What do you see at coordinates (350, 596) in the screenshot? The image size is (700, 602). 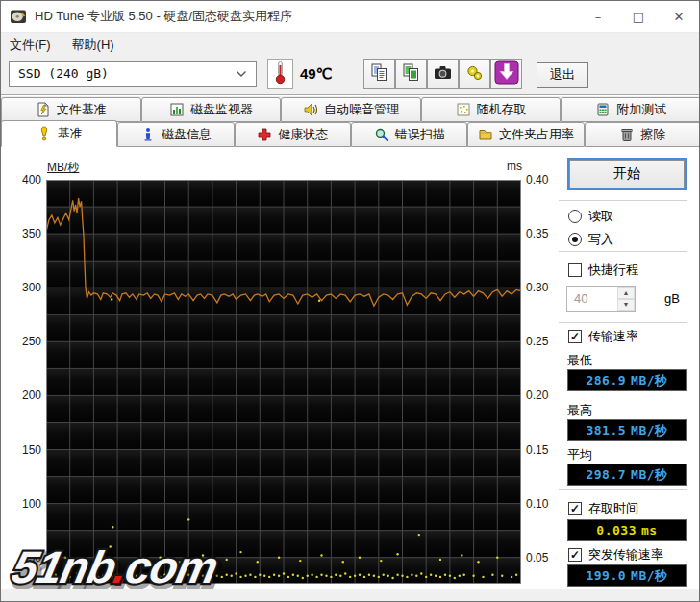 I see `window-bottom-strip` at bounding box center [350, 596].